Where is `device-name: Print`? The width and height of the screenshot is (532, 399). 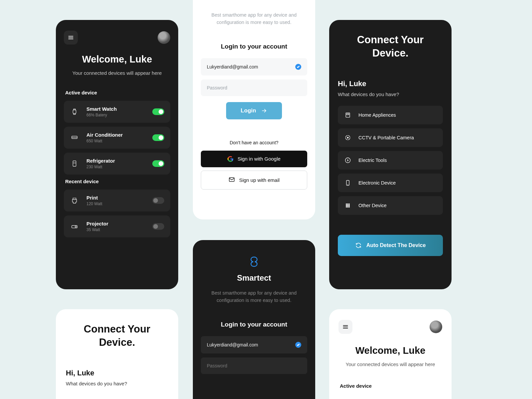
device-name: Print is located at coordinates (119, 198).